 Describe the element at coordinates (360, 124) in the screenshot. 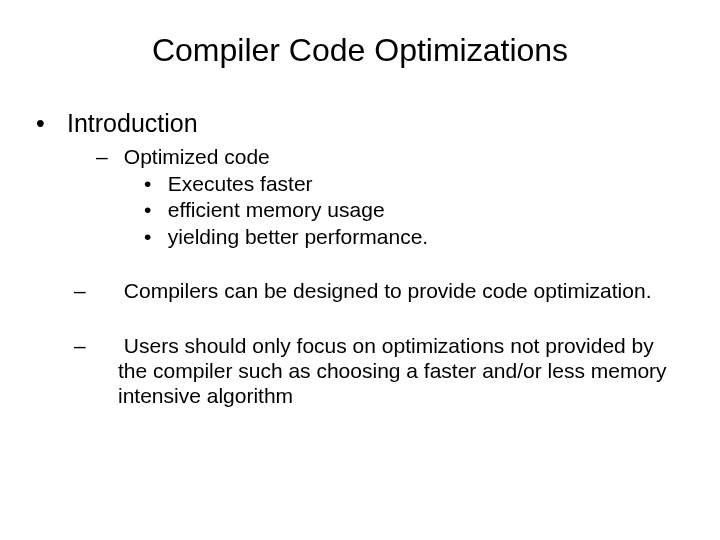

I see `level1-item: Introduction` at that location.